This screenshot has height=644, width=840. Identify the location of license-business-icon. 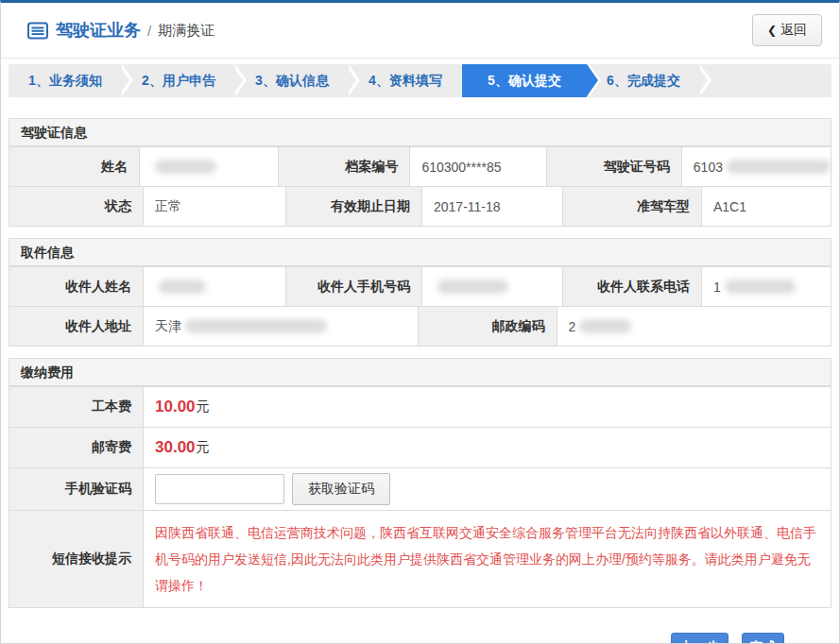
(38, 30).